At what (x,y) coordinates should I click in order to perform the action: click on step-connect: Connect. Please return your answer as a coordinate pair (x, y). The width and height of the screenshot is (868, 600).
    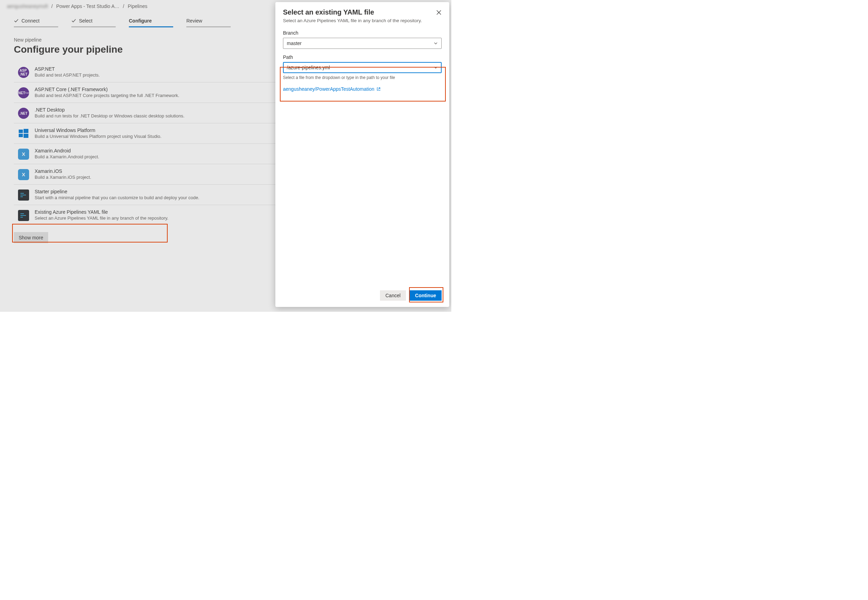
    Looking at the image, I should click on (36, 23).